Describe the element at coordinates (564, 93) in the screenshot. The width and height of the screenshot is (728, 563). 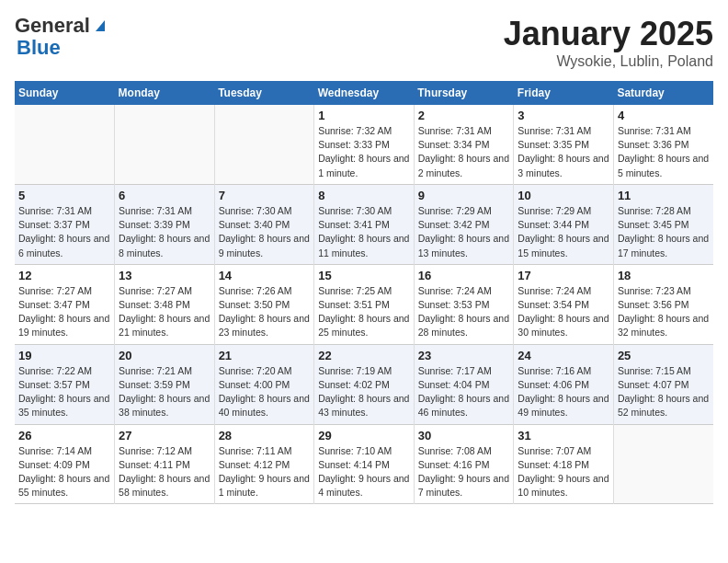
I see `header-cell-friday: Friday` at that location.